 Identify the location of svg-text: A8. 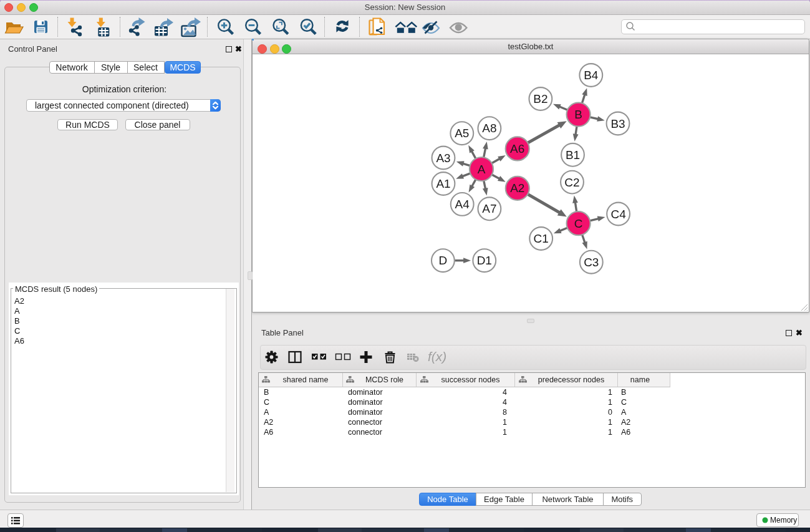
(489, 128).